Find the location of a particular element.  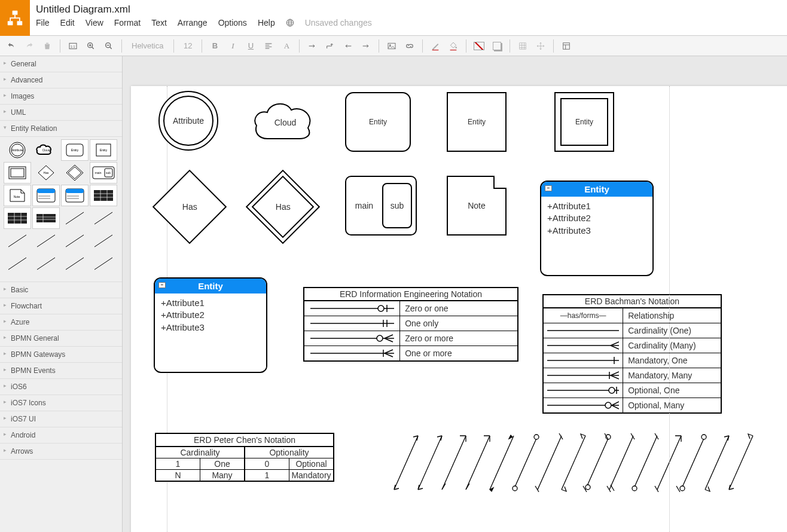

insert-link-button is located at coordinates (410, 46).